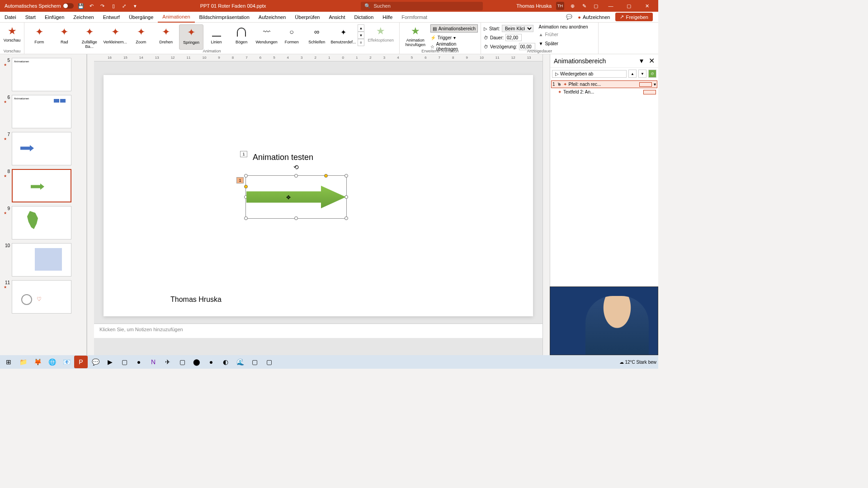 This screenshot has height=488, width=868. Describe the element at coordinates (414, 17) in the screenshot. I see `tab-formformat: Formformat` at that location.